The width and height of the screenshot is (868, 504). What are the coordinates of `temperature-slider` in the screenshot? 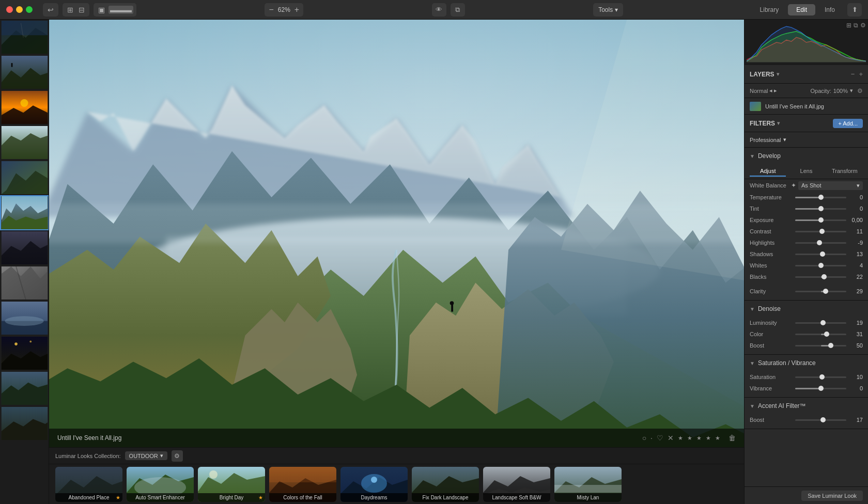 It's located at (820, 197).